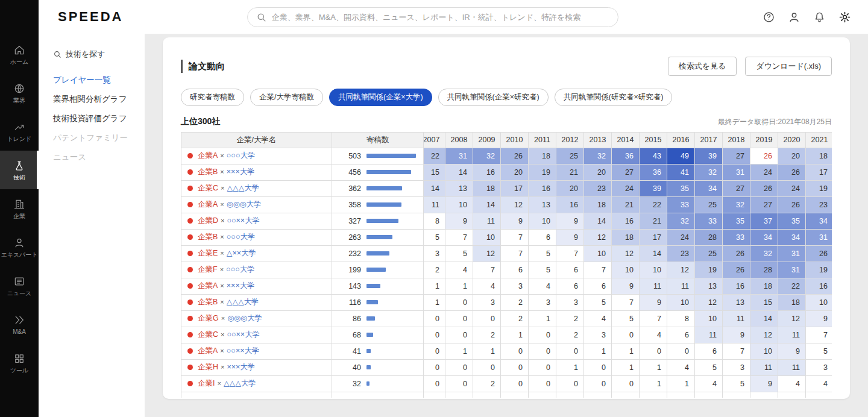 Image resolution: width=868 pixels, height=417 pixels. Describe the element at coordinates (287, 98) in the screenshot. I see `tab: 企業/大学寄稿数` at that location.